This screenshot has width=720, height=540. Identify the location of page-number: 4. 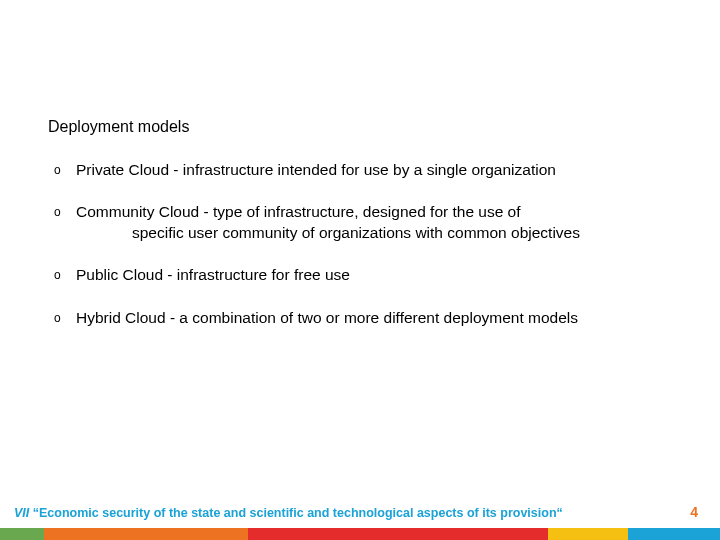
(694, 512).